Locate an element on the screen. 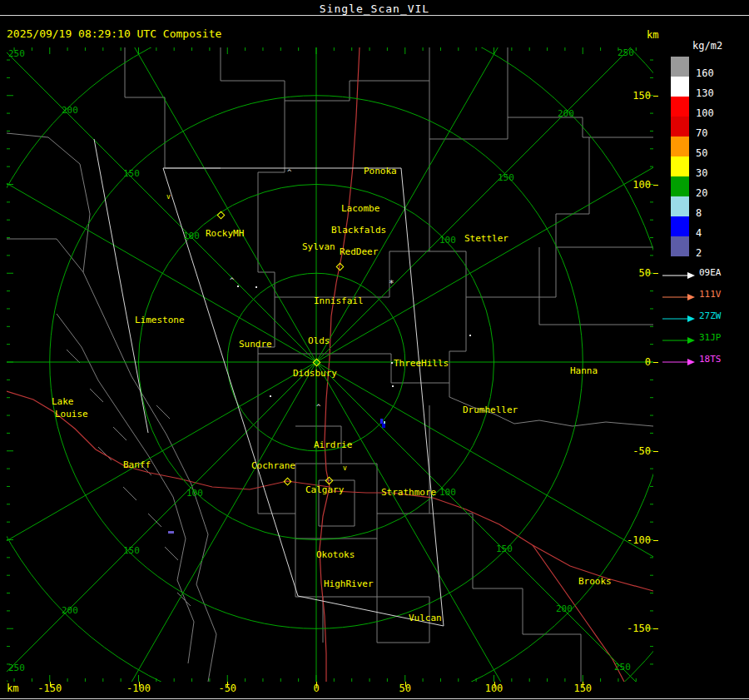 The width and height of the screenshot is (749, 700). town-label: Olds is located at coordinates (320, 341).